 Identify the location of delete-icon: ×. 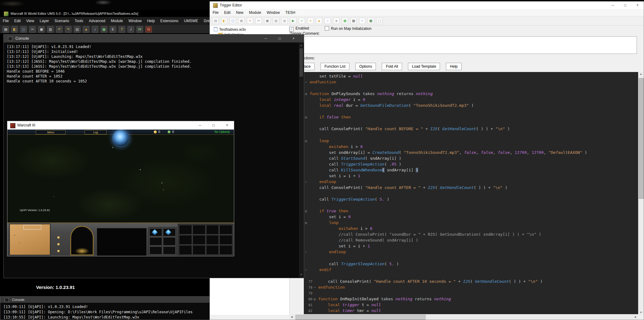
(250, 21).